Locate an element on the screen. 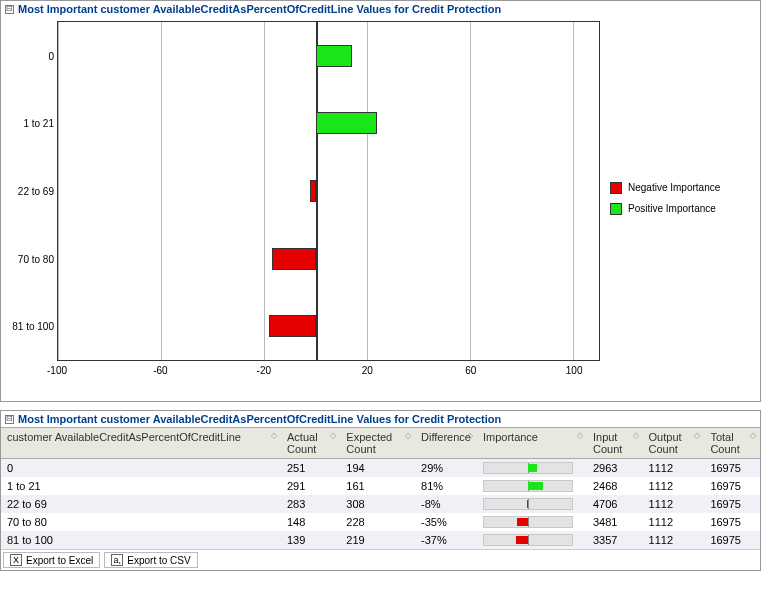 This screenshot has height=602, width=761. column-header: Actual Count◇ is located at coordinates (310, 444).